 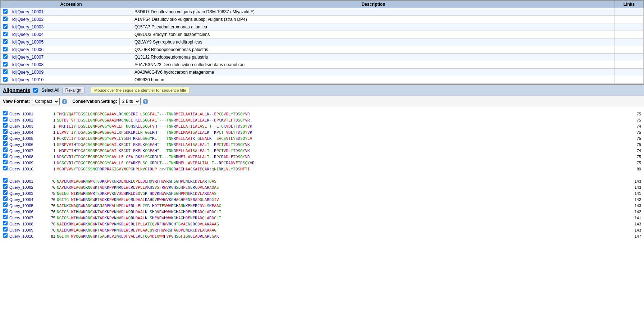 What do you see at coordinates (342, 120) in the screenshot?
I see `align-row-seq: SQFDVTVFTDGSCLGNPGPGGWAAIMRCNGCE KELSGGF…` at bounding box center [342, 120].